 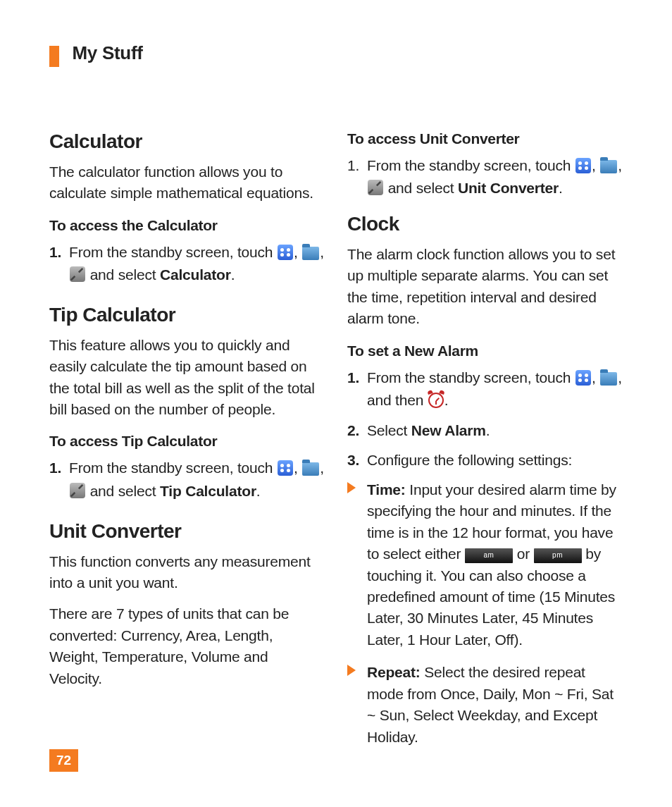 What do you see at coordinates (354, 461) in the screenshot?
I see `step-number: 3.` at bounding box center [354, 461].